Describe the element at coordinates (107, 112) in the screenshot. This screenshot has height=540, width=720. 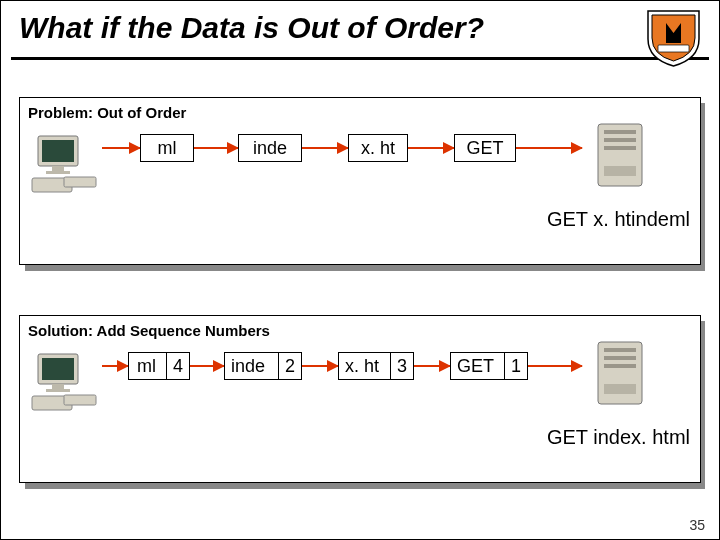
I see `problem-label: Problem: Out of Order` at that location.